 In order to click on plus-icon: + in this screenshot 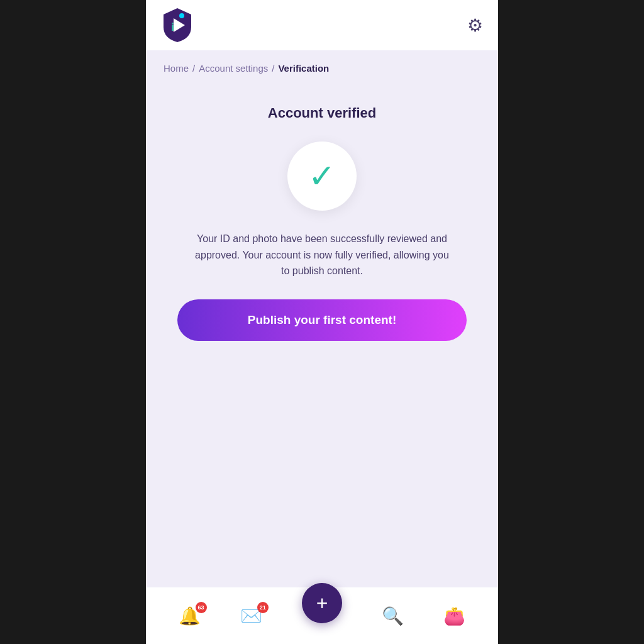, I will do `click(322, 603)`.